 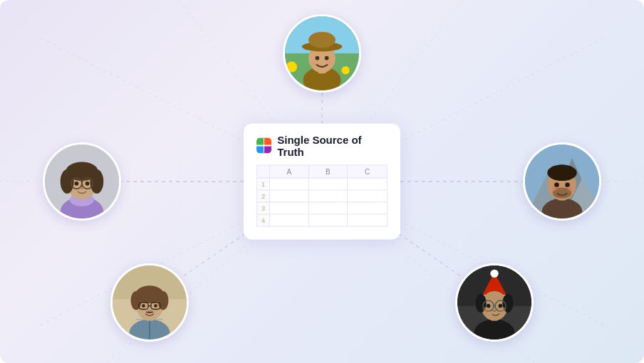 I want to click on sheet-row-4: 4, so click(x=322, y=221).